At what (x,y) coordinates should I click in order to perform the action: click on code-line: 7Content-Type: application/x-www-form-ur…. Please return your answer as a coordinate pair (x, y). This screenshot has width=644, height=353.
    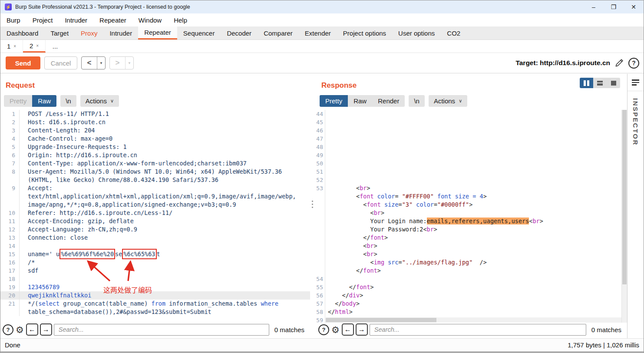
    Looking at the image, I should click on (155, 163).